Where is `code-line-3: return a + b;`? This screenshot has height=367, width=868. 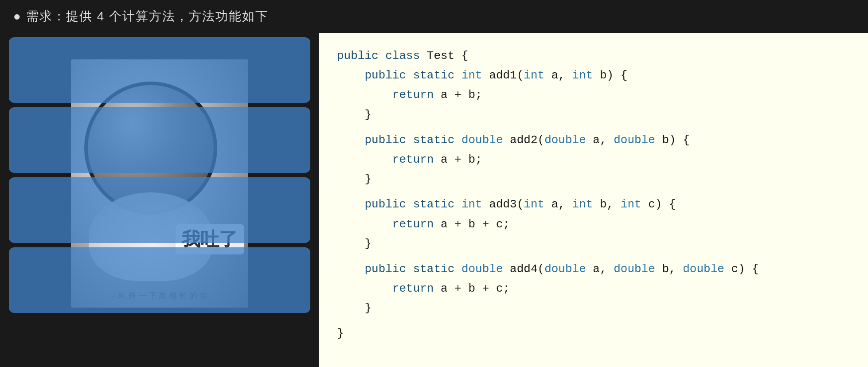
code-line-3: return a + b; is located at coordinates (594, 95).